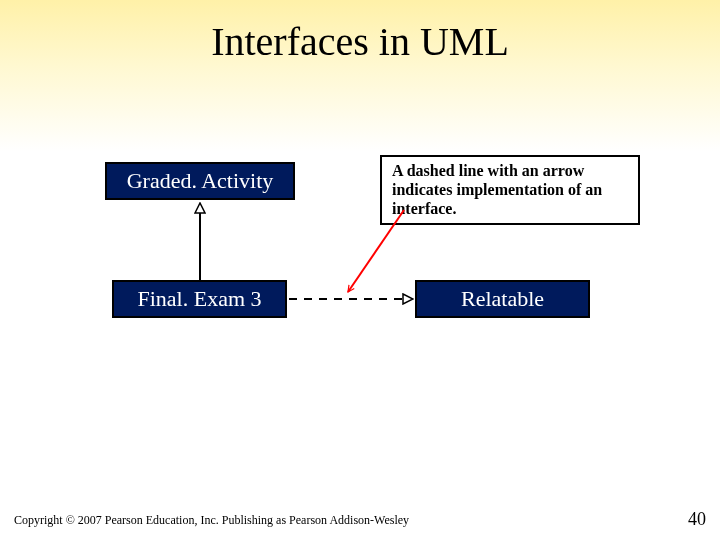 The height and width of the screenshot is (540, 720). I want to click on class-box-final-exam: Final. Exam 3, so click(200, 299).